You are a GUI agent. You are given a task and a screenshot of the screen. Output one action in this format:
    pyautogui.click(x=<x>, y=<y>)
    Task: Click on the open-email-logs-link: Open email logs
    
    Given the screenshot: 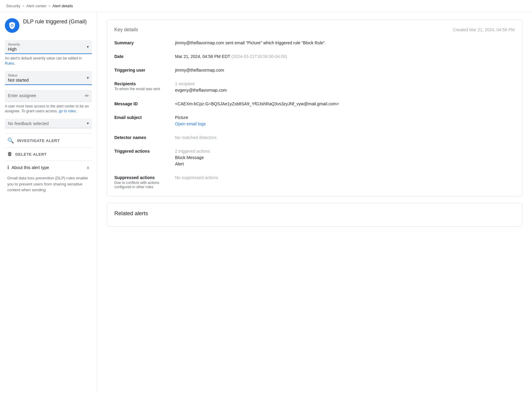 What is the action you would take?
    pyautogui.click(x=190, y=124)
    